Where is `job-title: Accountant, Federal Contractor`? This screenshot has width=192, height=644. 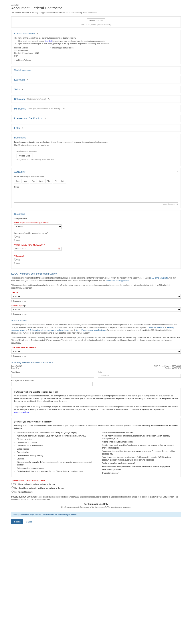
job-title: Accountant, Federal Contractor is located at coordinates (96, 8).